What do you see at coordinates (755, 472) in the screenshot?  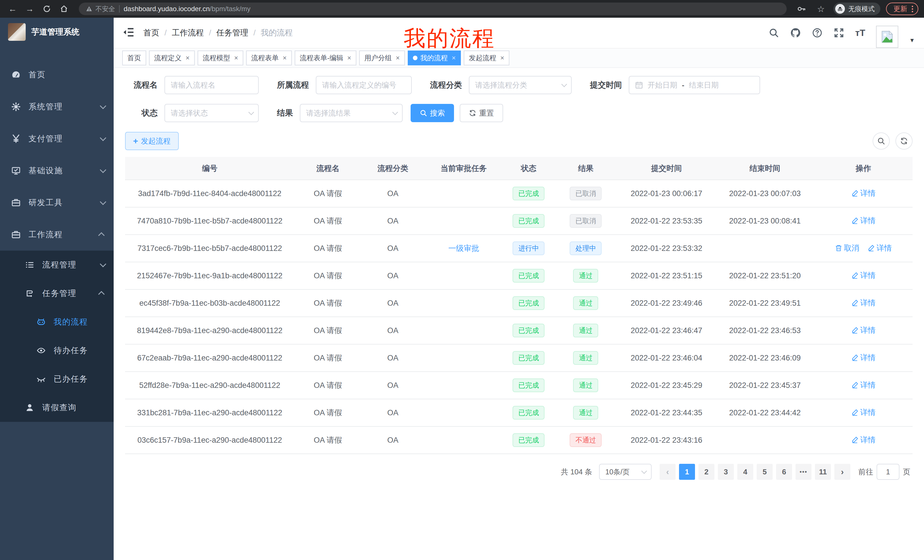 I see `pager: ‹123456•••11›` at bounding box center [755, 472].